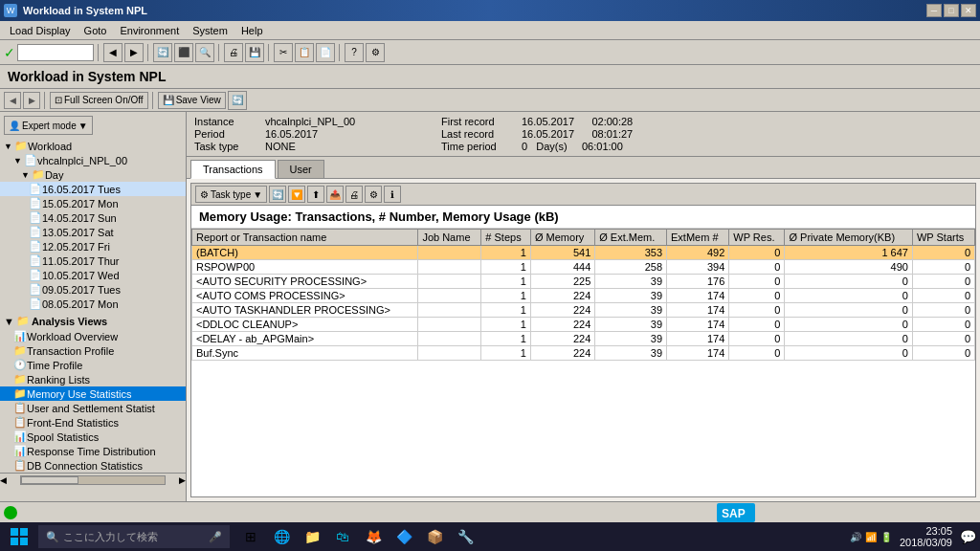  Describe the element at coordinates (93, 452) in the screenshot. I see `tree-response-time-dist: 📊 Response Time Distribution` at that location.